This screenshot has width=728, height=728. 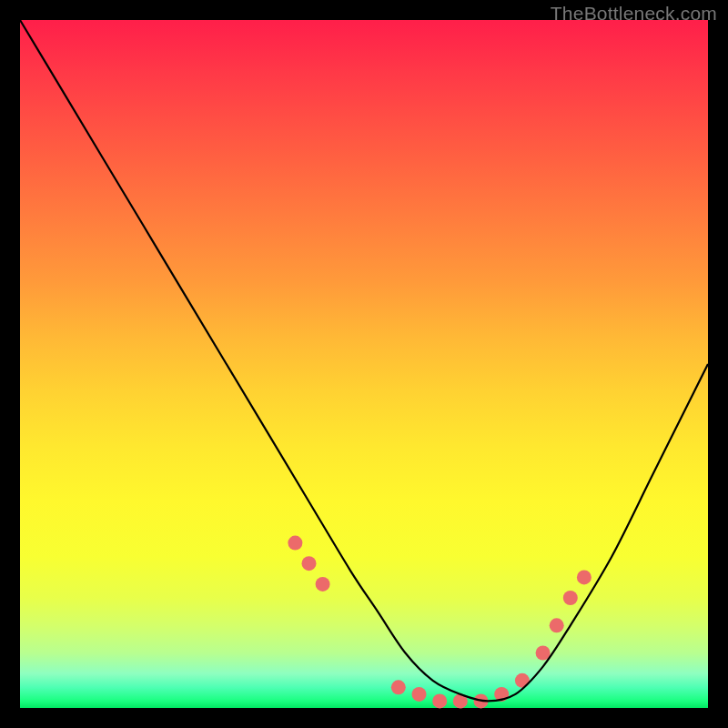 I want to click on marker-group, so click(x=440, y=622).